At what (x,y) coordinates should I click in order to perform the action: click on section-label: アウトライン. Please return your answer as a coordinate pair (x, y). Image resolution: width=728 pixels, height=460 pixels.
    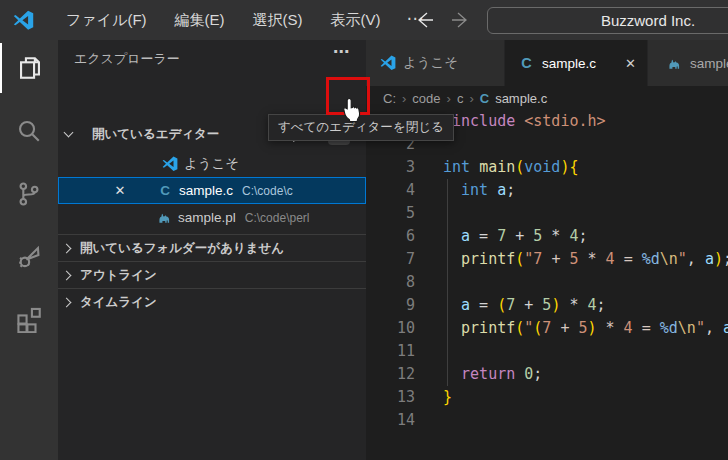
    Looking at the image, I should click on (118, 276).